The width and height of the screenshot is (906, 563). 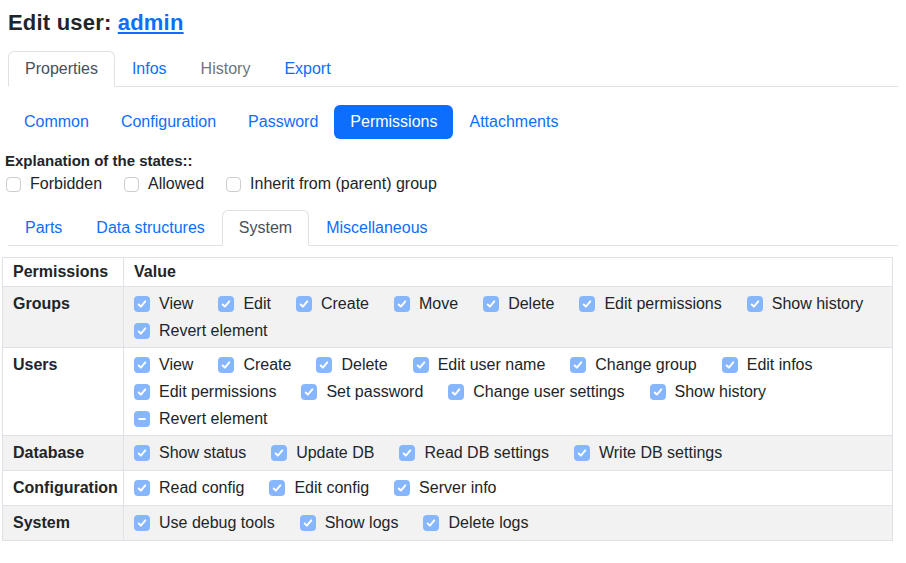 What do you see at coordinates (142, 304) in the screenshot?
I see `checkbox-groups-view` at bounding box center [142, 304].